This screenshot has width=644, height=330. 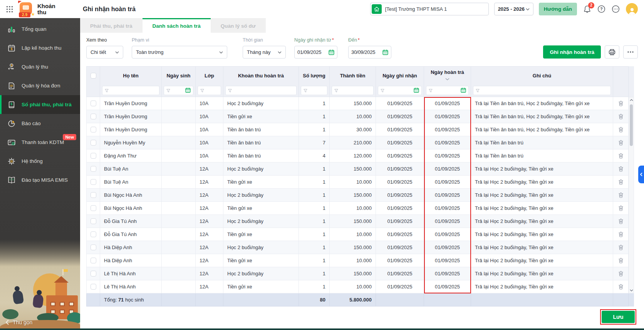 What do you see at coordinates (631, 125) in the screenshot?
I see `scrollbar-thumb` at bounding box center [631, 125].